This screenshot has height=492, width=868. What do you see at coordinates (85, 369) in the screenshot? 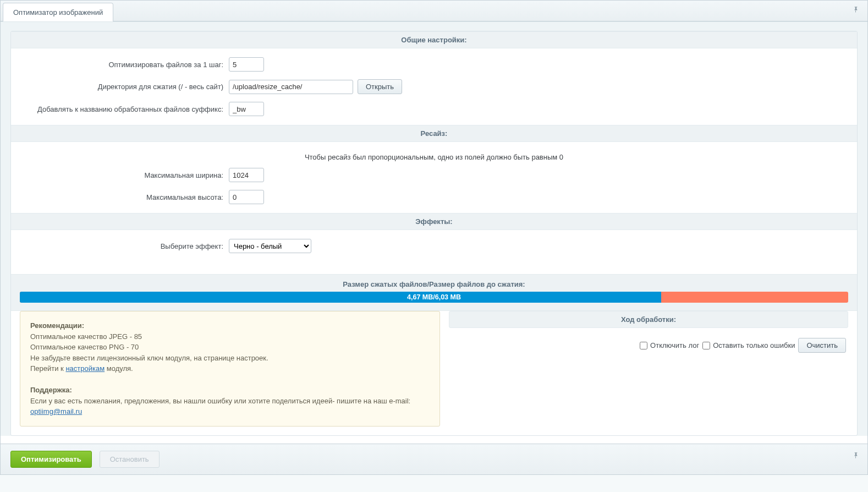
I see `settings-link: настройкам` at bounding box center [85, 369].